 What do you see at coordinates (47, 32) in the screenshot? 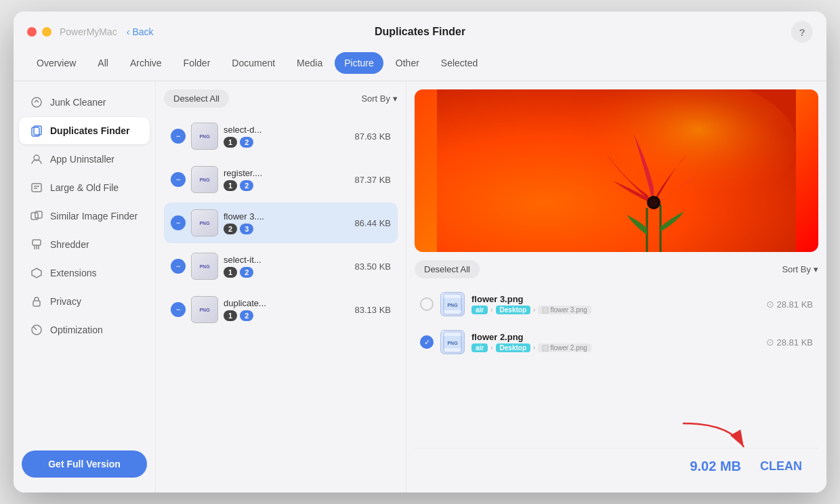
I see `minimize-button` at bounding box center [47, 32].